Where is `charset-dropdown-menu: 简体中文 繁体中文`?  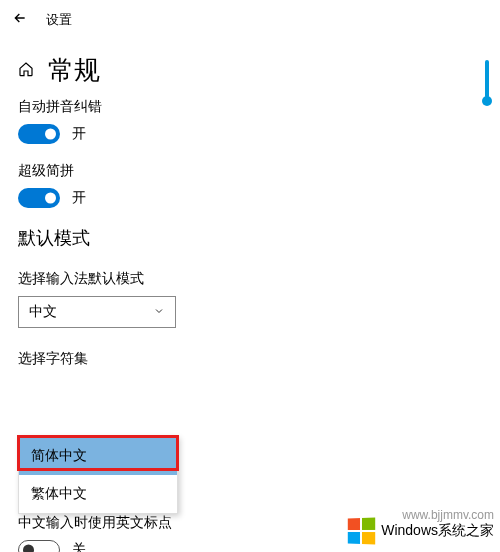 charset-dropdown-menu: 简体中文 繁体中文 is located at coordinates (98, 475).